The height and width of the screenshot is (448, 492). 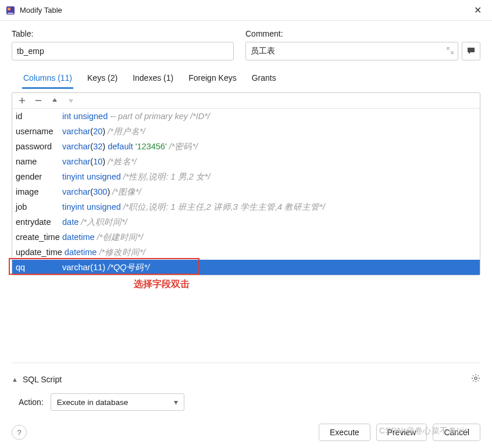 I want to click on action-row: Action: Execute in database ▾, so click(x=249, y=402).